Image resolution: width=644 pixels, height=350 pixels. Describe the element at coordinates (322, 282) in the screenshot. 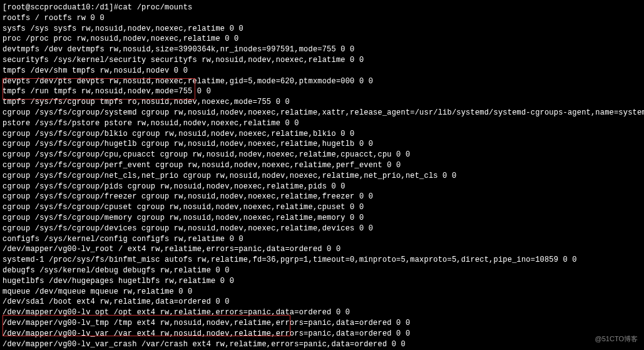

I see `mount-line: hugetlbfs /dev/hugepages hugetlbfs rw,re…` at that location.